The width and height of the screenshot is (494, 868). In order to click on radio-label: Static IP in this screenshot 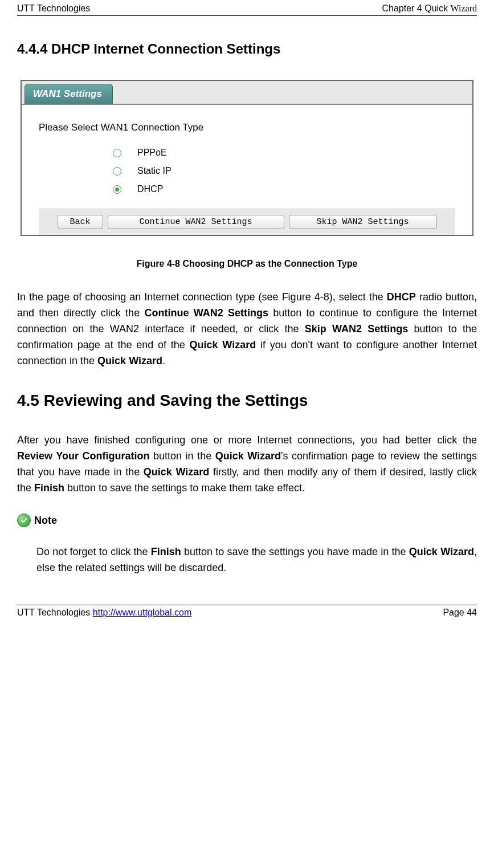, I will do `click(154, 171)`.